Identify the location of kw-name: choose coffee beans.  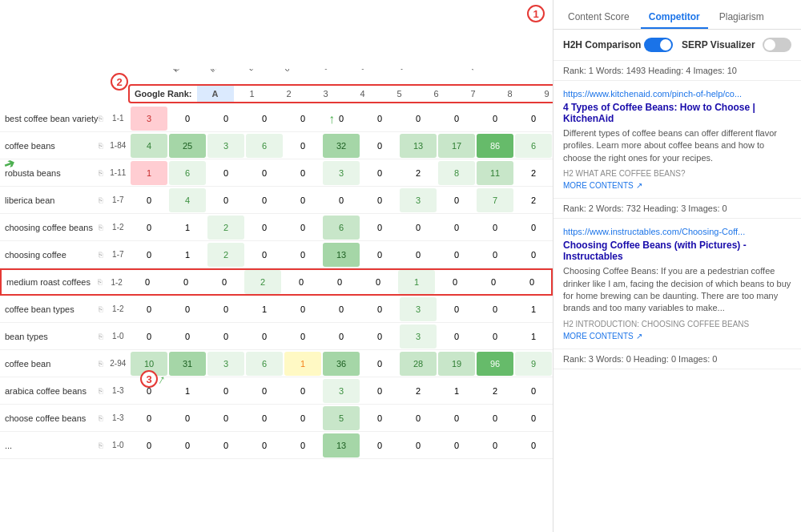
(50, 418).